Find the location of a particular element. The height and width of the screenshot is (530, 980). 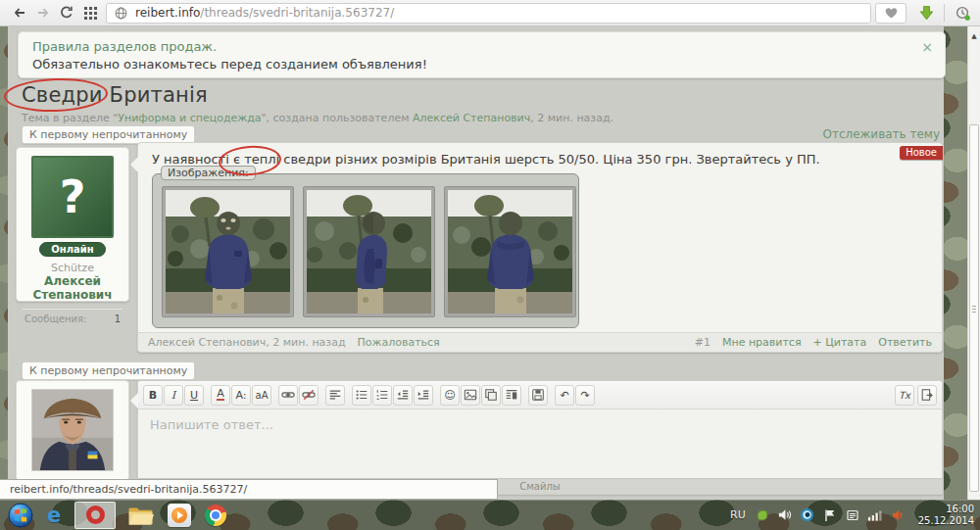

gallery-icon is located at coordinates (491, 395).